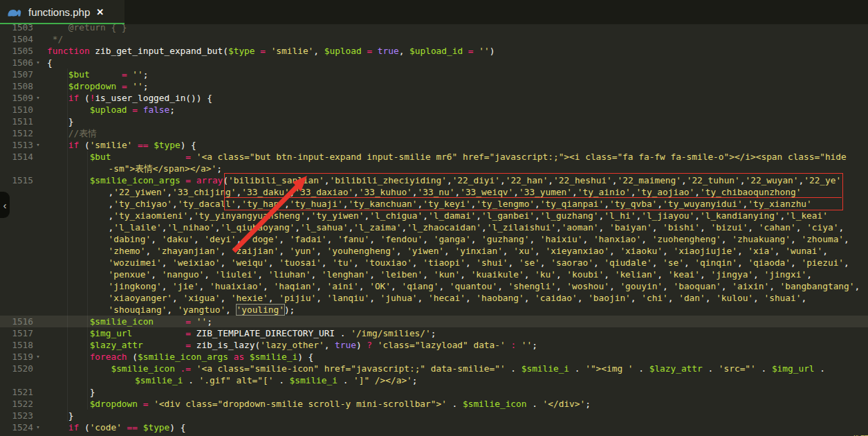  I want to click on code-line: $smilie_i . '.gif" alt="[' . $smilie_i .…, so click(434, 381).